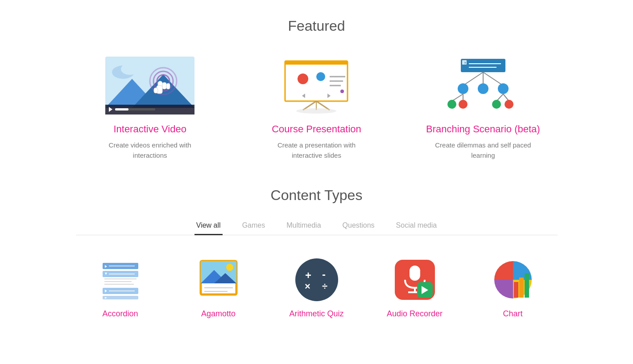  Describe the element at coordinates (317, 280) in the screenshot. I see `arithmetic-quiz-icon: + - × ÷` at that location.